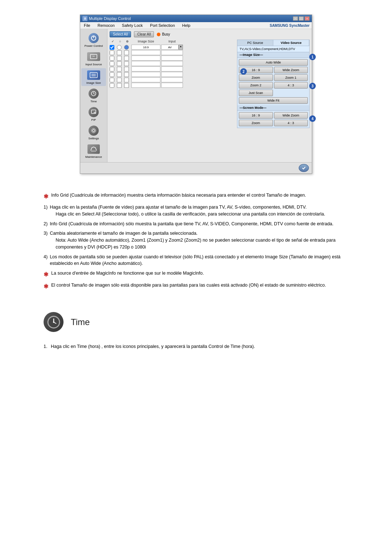 This screenshot has width=392, height=554. Describe the element at coordinates (119, 53) in the screenshot. I see `row2-check2` at that location.